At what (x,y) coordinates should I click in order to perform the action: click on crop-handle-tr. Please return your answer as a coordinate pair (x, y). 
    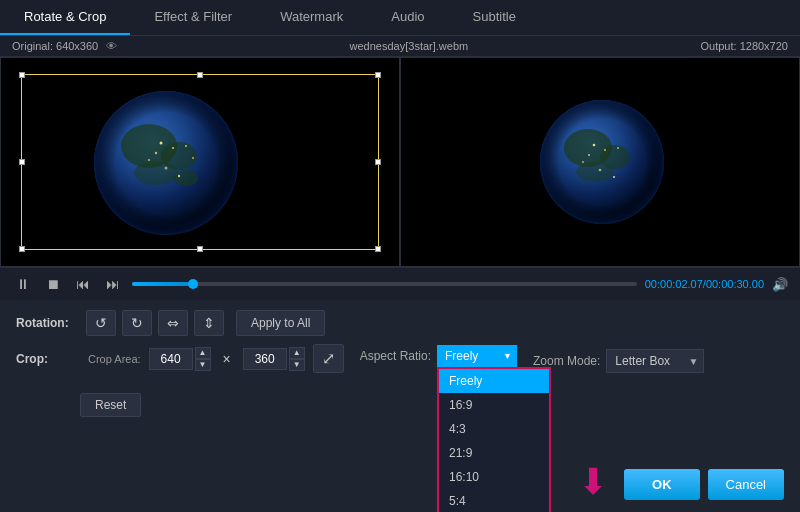
    Looking at the image, I should click on (378, 75).